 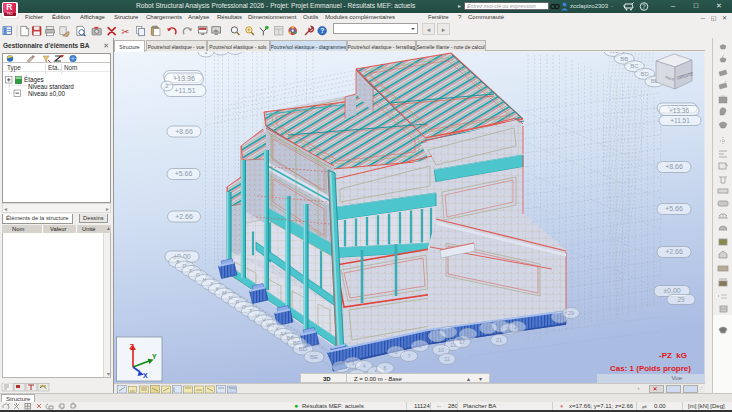 What do you see at coordinates (462, 342) in the screenshot?
I see `svg-text: 17` at bounding box center [462, 342].